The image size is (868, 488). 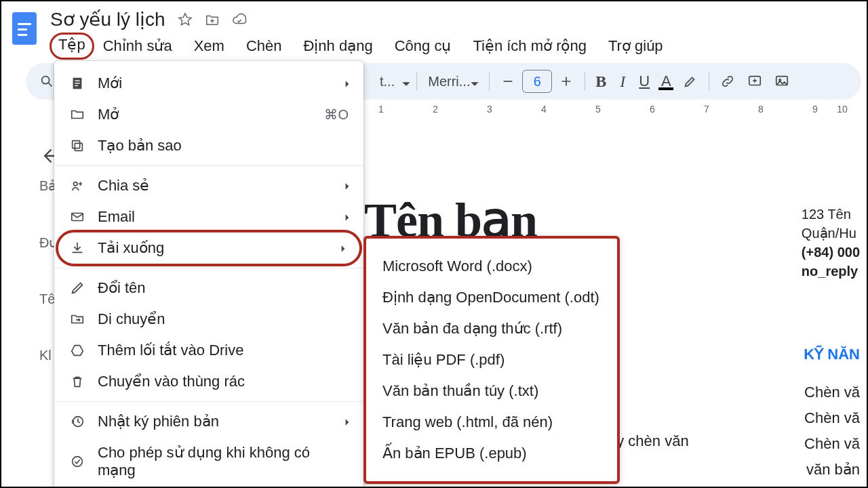 What do you see at coordinates (138, 46) in the screenshot?
I see `menu-edit: Chỉnh sửa` at bounding box center [138, 46].